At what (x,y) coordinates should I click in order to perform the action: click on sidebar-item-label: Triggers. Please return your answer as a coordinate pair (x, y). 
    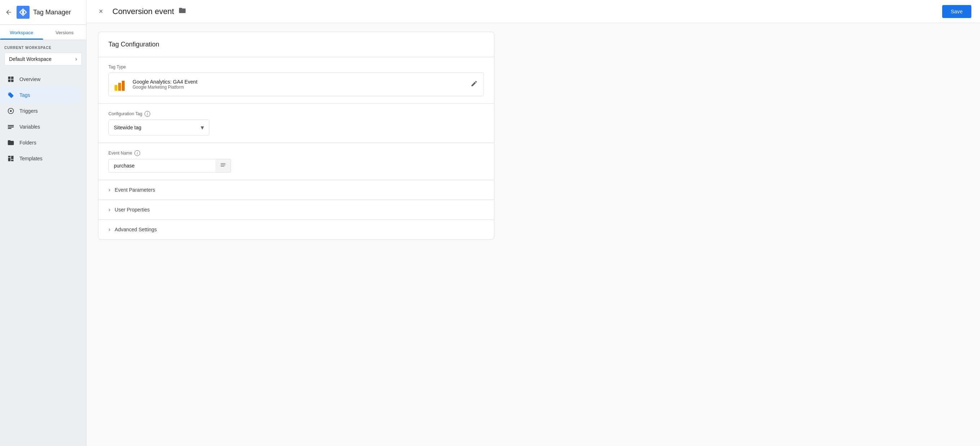
    Looking at the image, I should click on (29, 111).